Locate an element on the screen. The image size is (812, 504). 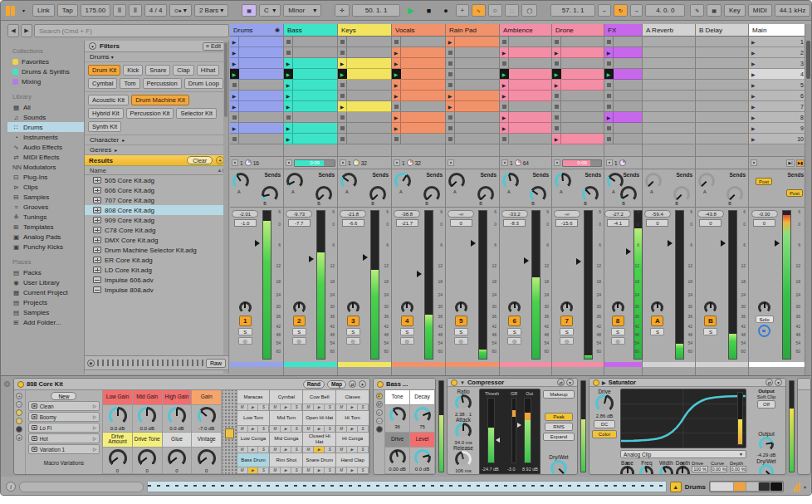
fold-icon: ▶ is located at coordinates (604, 382).